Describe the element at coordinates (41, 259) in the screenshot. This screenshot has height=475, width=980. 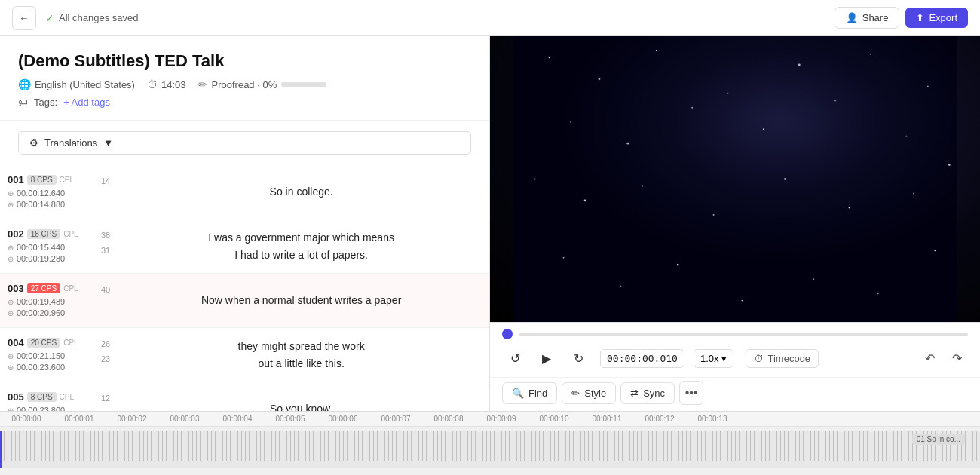
I see `time-end: 00:00:19.280` at that location.